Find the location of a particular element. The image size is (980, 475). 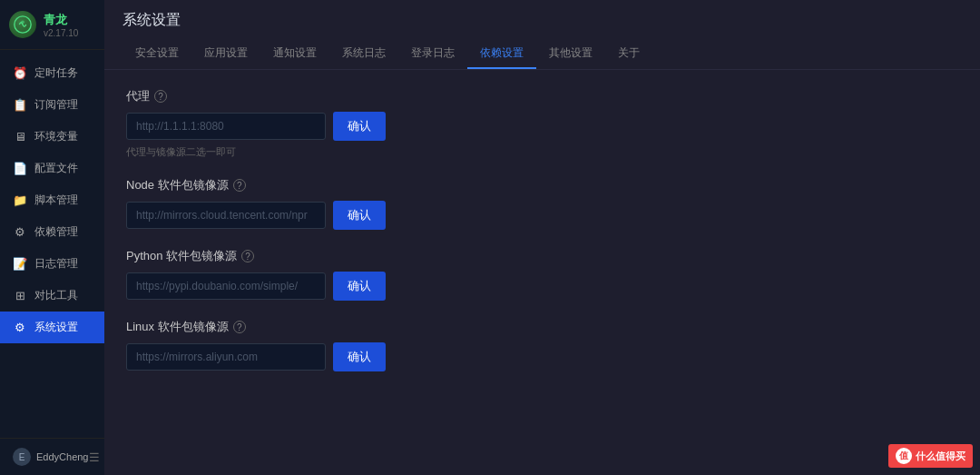

sidebar-label-env: 环境变量 is located at coordinates (56, 136).